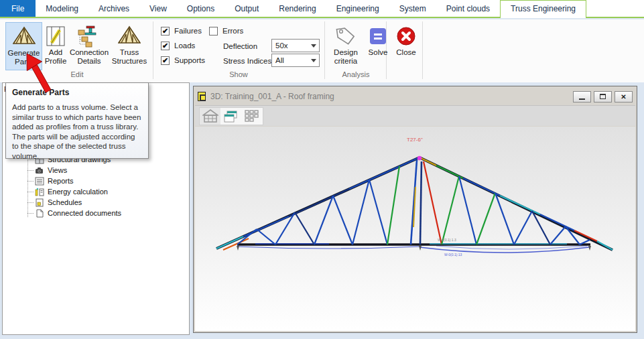 This screenshot has height=339, width=644. Describe the element at coordinates (77, 131) in the screenshot. I see `tooltip-body: Add parts to a truss volume. Select a si…` at that location.